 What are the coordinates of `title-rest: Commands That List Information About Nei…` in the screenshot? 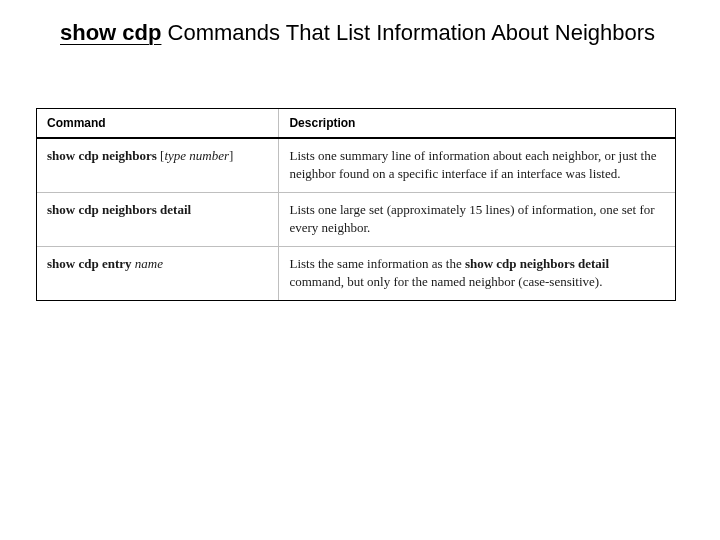 It's located at (408, 32).